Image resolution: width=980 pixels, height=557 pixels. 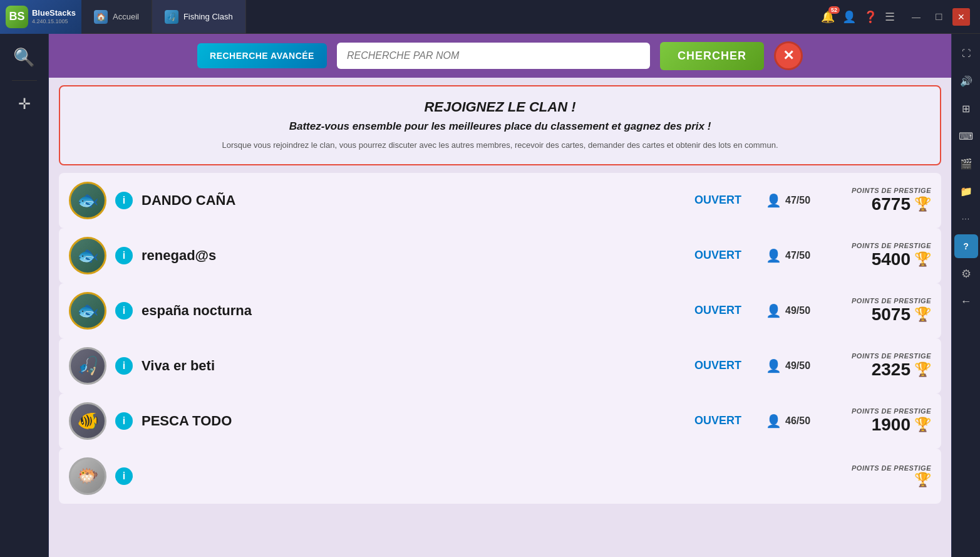 I want to click on clan-name: DANDO CAÑA, so click(x=413, y=200).